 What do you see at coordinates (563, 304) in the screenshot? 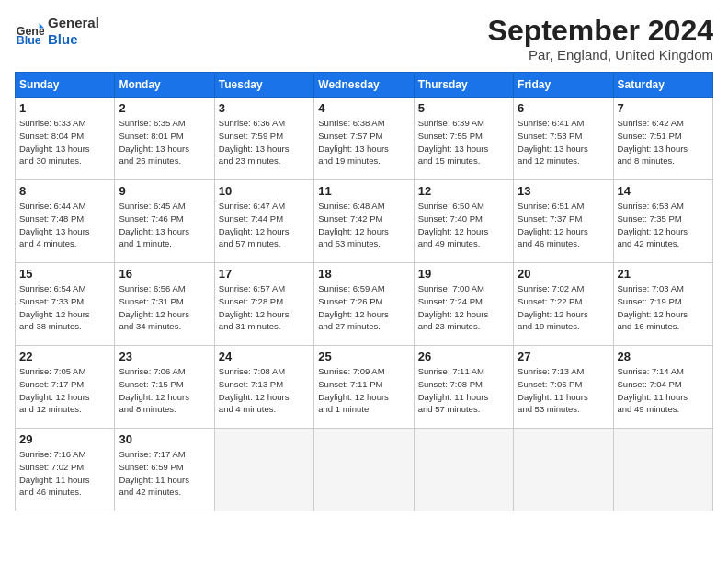
I see `calendar-day-cell: 20Sunrise: 7:02 AM Sunset: 7:22 PM Dayli…` at bounding box center [563, 304].